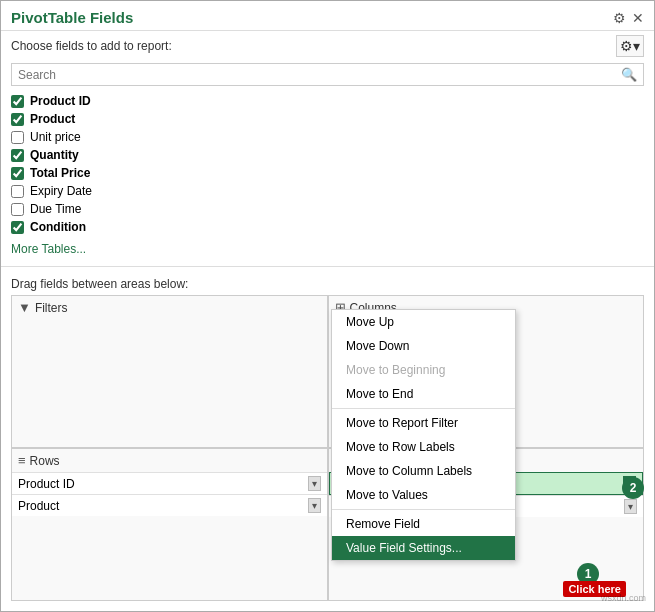  Describe the element at coordinates (328, 155) in the screenshot. I see `field-item-quantity: Quantity` at that location.